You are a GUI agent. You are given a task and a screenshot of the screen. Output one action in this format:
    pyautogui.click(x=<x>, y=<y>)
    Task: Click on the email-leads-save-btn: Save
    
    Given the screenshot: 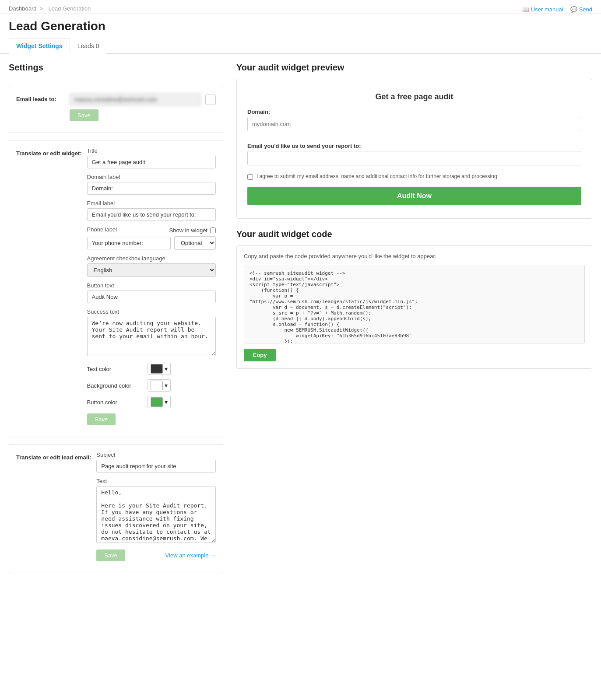 What is the action you would take?
    pyautogui.click(x=84, y=116)
    